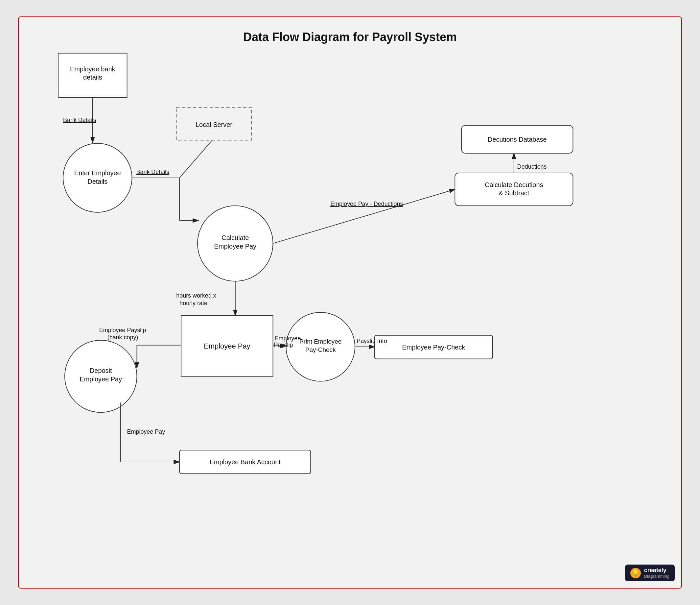 The width and height of the screenshot is (700, 605). I want to click on emp-bank-account-label: Employee Bank Account, so click(245, 462).